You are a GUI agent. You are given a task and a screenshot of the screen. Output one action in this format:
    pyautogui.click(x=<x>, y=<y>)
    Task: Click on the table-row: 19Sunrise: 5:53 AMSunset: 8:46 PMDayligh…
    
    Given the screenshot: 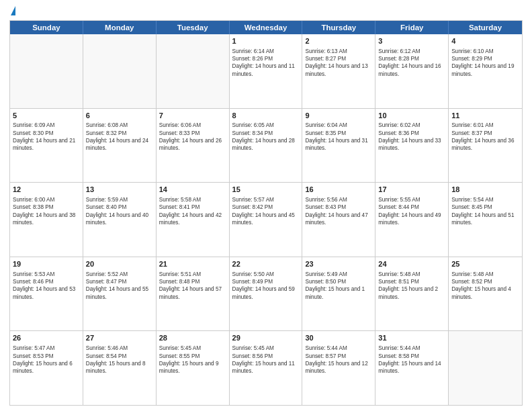 What is the action you would take?
    pyautogui.click(x=47, y=294)
    